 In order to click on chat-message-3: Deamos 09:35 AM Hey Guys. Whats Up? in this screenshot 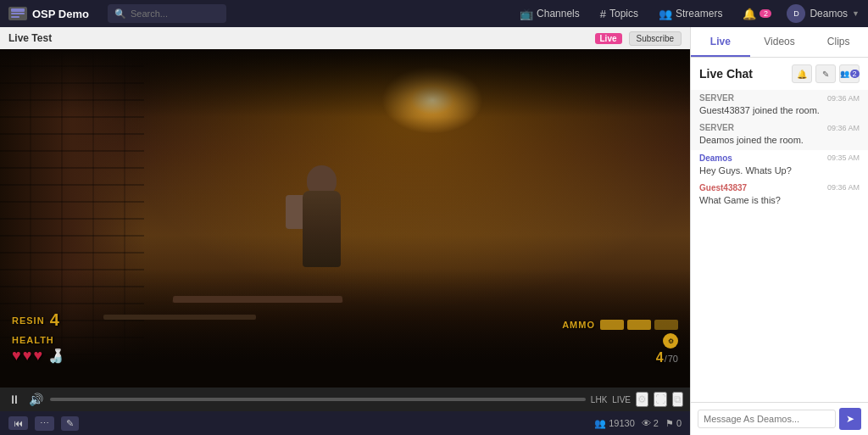, I will do `click(780, 165)`.